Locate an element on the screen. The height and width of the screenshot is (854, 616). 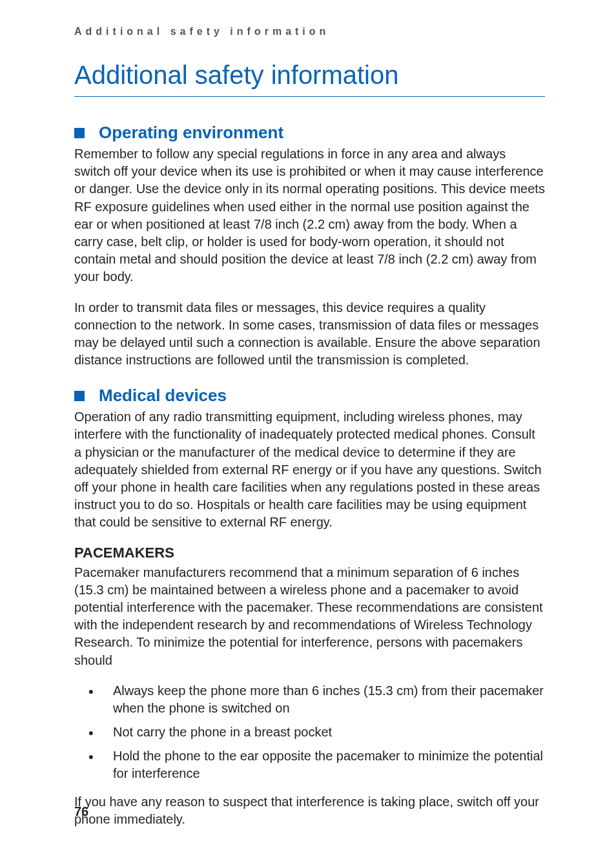
body-paragraph: In order to transmit data files or messa… is located at coordinates (310, 335).